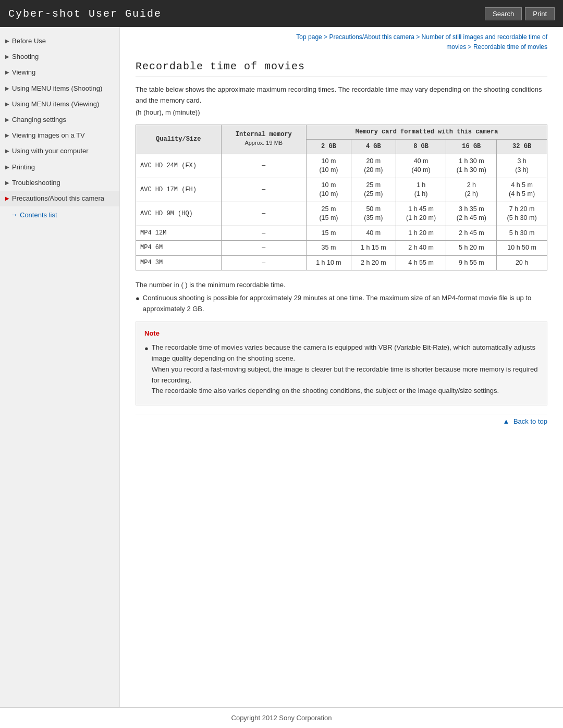  Describe the element at coordinates (373, 248) in the screenshot. I see `data-cell: 1 h 15 m` at that location.